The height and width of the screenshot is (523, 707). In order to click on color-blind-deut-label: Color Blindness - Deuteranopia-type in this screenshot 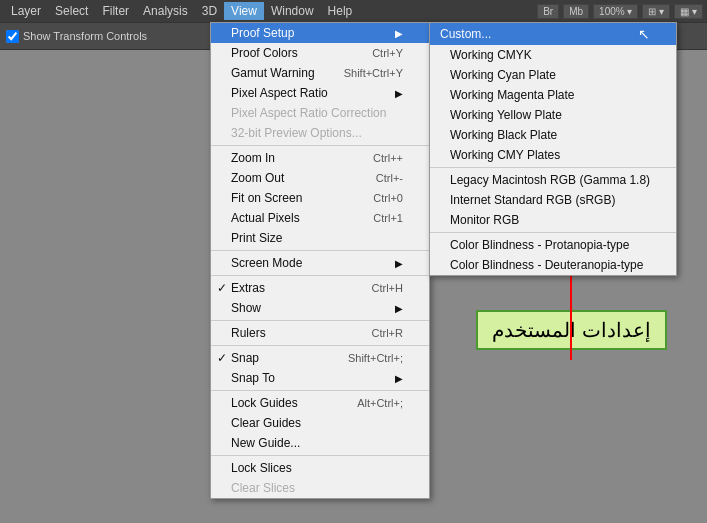, I will do `click(546, 265)`.